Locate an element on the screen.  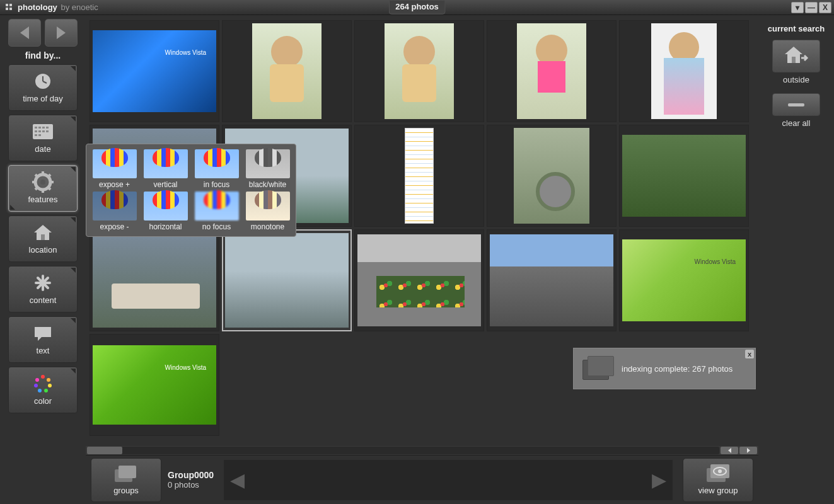
color-wheel-icon is located at coordinates (43, 384).